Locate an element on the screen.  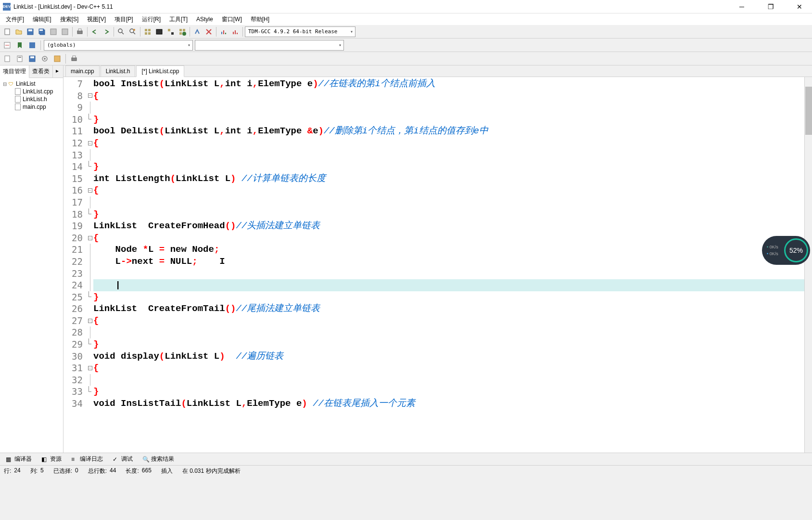
replace-icon is located at coordinates (133, 32).